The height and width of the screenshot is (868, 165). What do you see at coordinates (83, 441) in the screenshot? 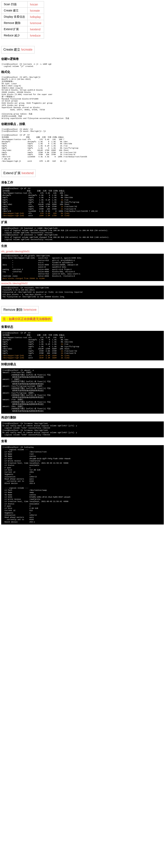
I see `subheading: 查看` at bounding box center [83, 441].